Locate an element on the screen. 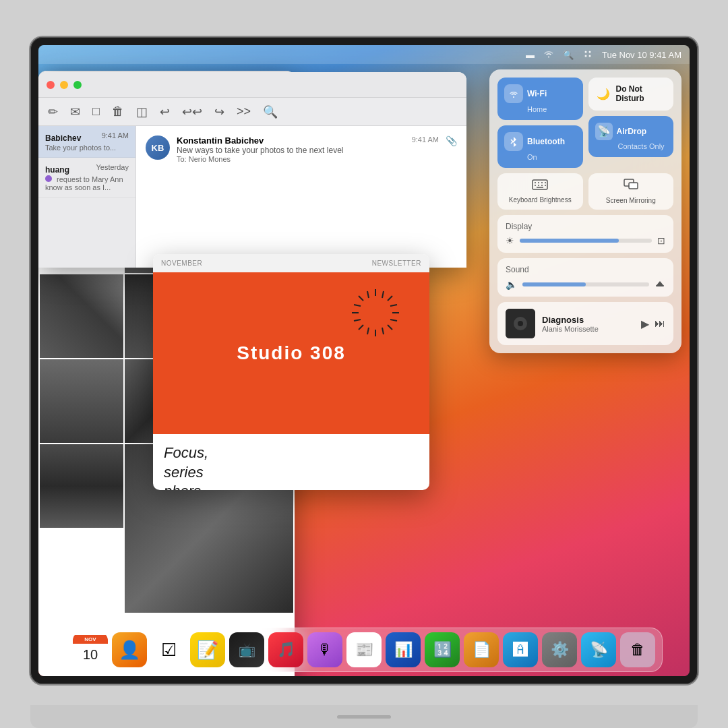  dock-item-calendar: NOV 10 is located at coordinates (90, 650).